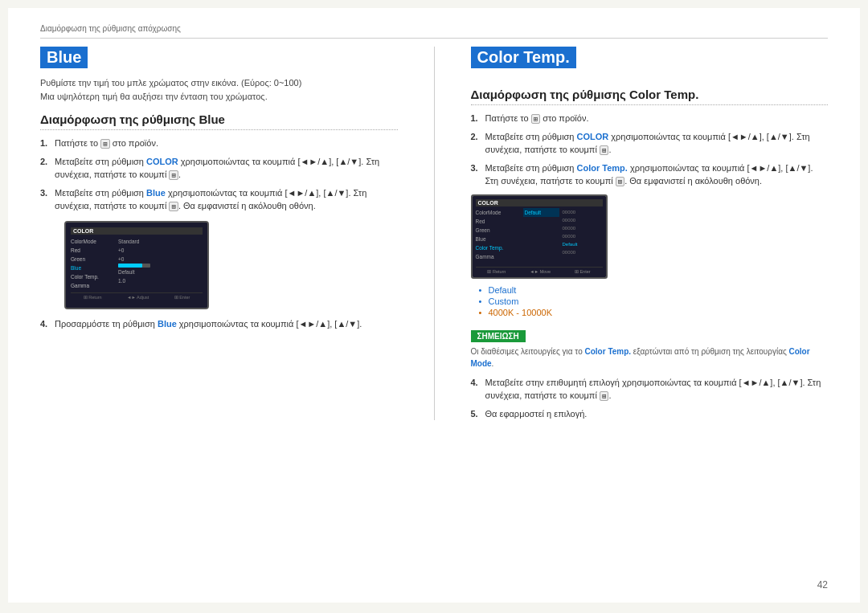  Describe the element at coordinates (620, 182) in the screenshot. I see `menu-icon-r3: ⊞` at that location.